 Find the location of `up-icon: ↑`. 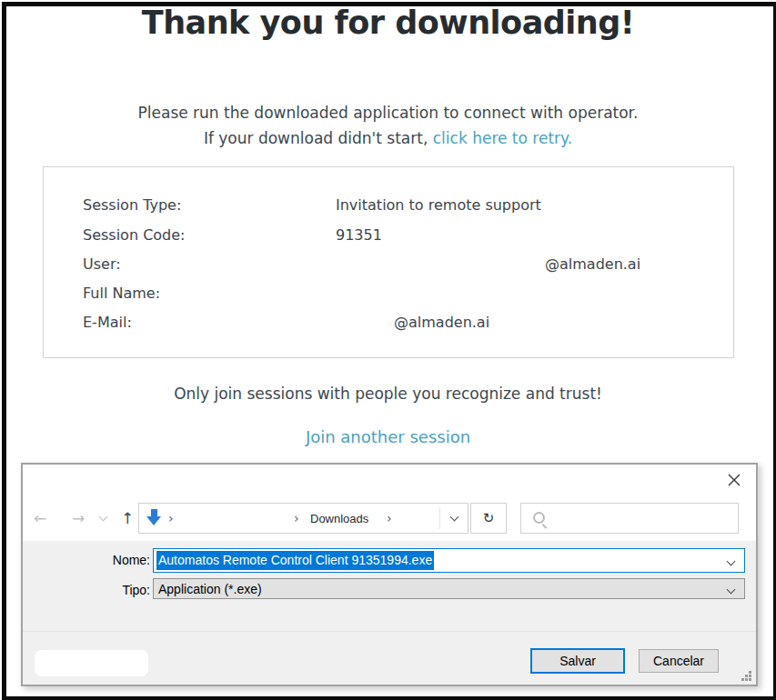

up-icon: ↑ is located at coordinates (127, 518).